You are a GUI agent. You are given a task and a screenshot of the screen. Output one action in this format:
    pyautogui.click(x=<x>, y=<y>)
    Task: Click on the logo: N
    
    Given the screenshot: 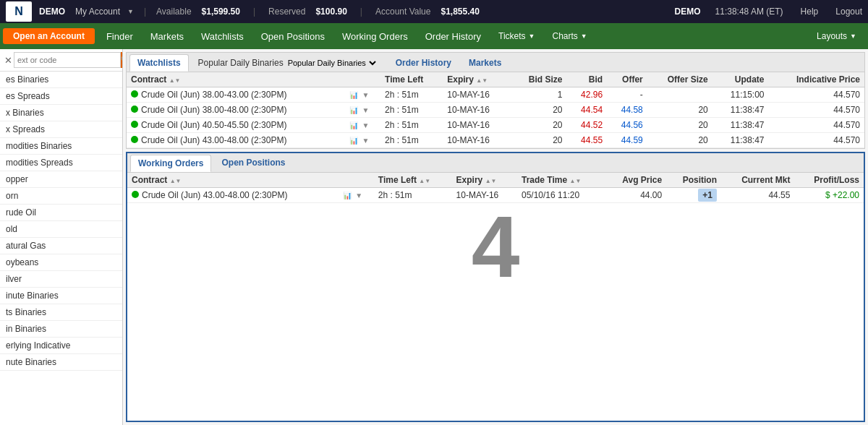 What is the action you would take?
    pyautogui.click(x=19, y=12)
    